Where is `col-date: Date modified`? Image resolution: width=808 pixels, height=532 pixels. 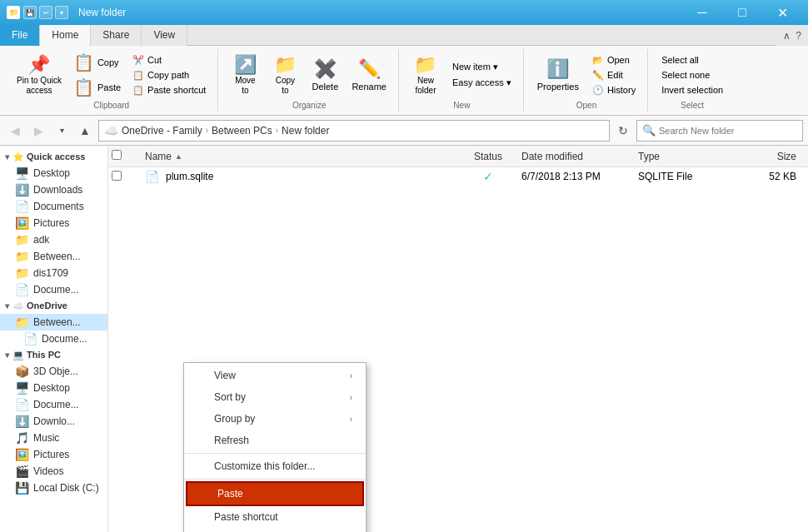
col-date: Date modified is located at coordinates (580, 157).